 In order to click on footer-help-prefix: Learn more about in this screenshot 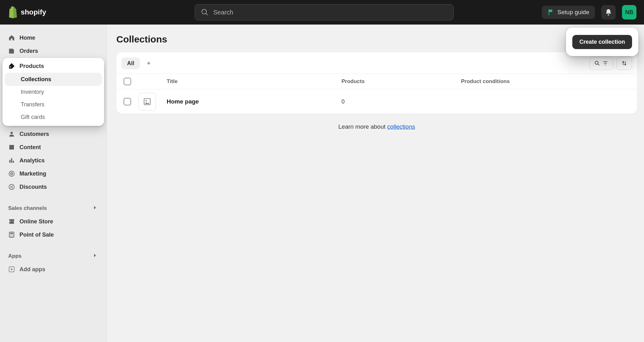, I will do `click(363, 126)`.